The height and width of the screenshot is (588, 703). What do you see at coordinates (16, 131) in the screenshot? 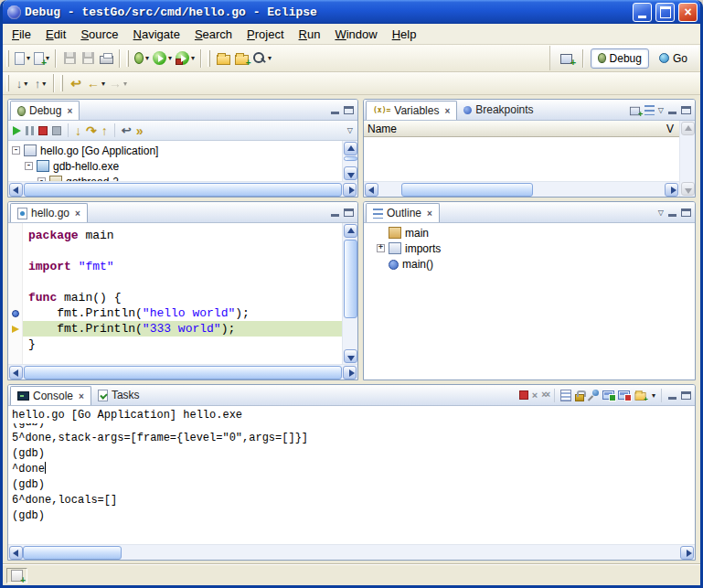
I see `resume-button` at bounding box center [16, 131].